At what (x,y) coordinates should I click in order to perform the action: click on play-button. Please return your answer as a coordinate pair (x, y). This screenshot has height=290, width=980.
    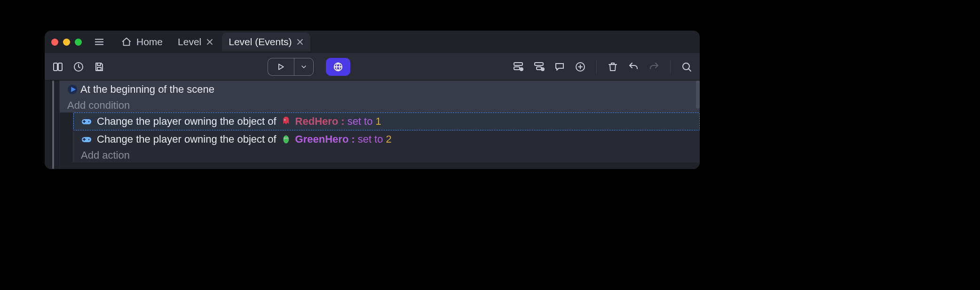
    Looking at the image, I should click on (281, 67).